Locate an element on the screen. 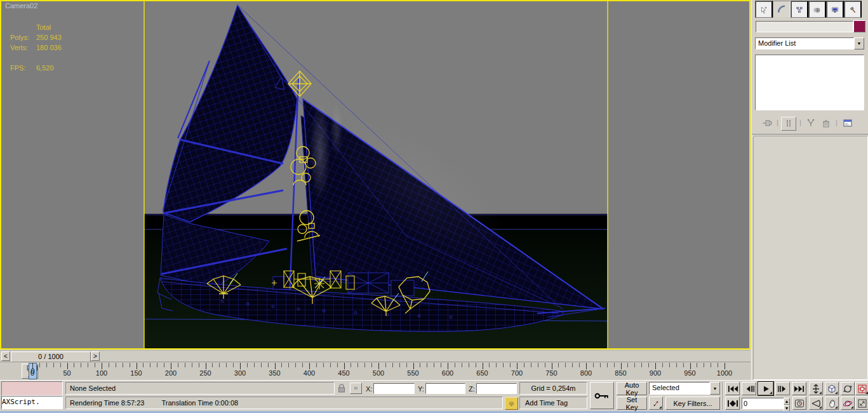 This screenshot has width=868, height=413. trackbar-ruler: 0 05010015020025030035040045050055060065… is located at coordinates (375, 371).